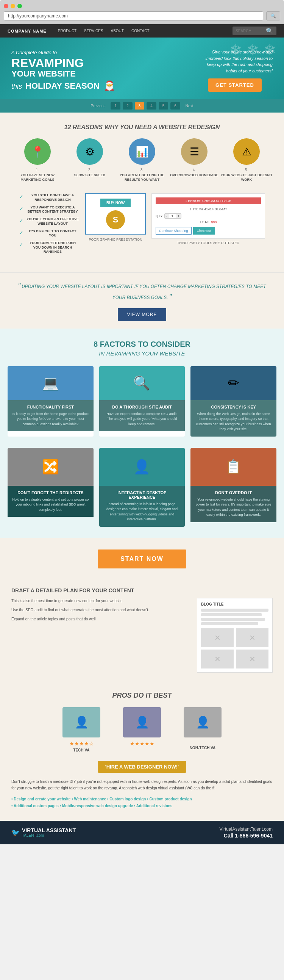 Image resolution: width=284 pixels, height=980 pixels. Describe the element at coordinates (142, 559) in the screenshot. I see `start-now-button: START NOW` at that location.